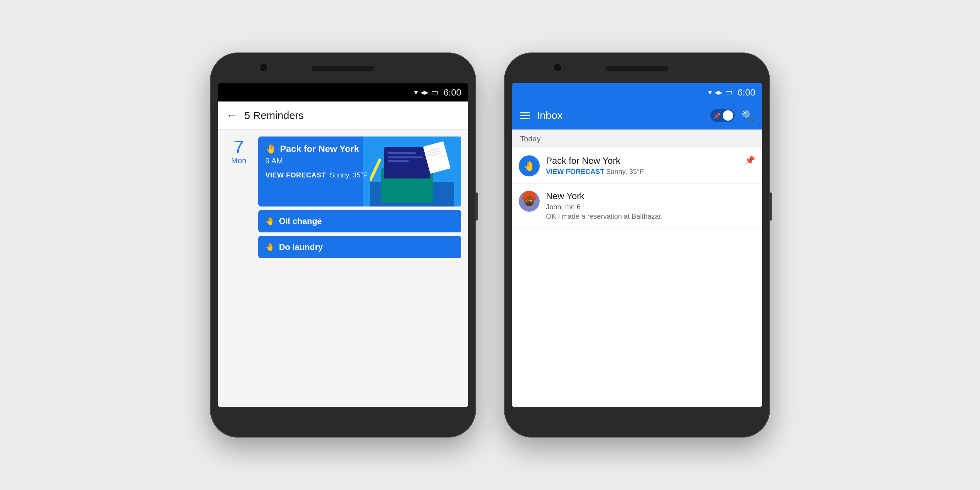 This screenshot has width=980, height=490. I want to click on featured-reminder-action: VIEW FORECAST Sunny, 35°F, so click(360, 175).